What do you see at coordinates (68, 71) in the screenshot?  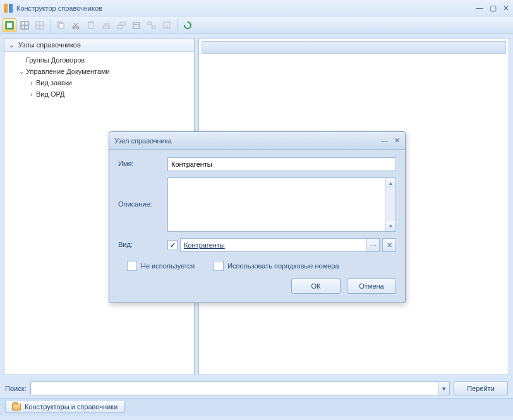 I see `tree-item-label: Управление Документами` at bounding box center [68, 71].